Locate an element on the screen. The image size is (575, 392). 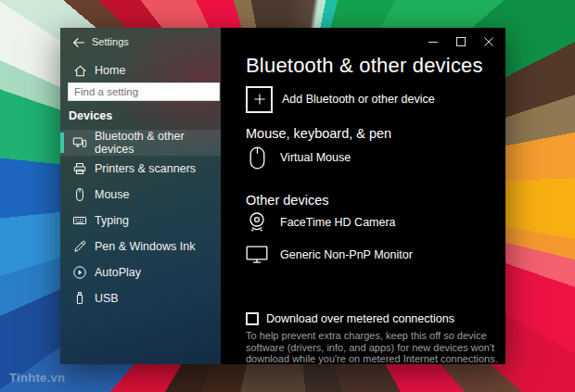
back-arrow-icon is located at coordinates (79, 43).